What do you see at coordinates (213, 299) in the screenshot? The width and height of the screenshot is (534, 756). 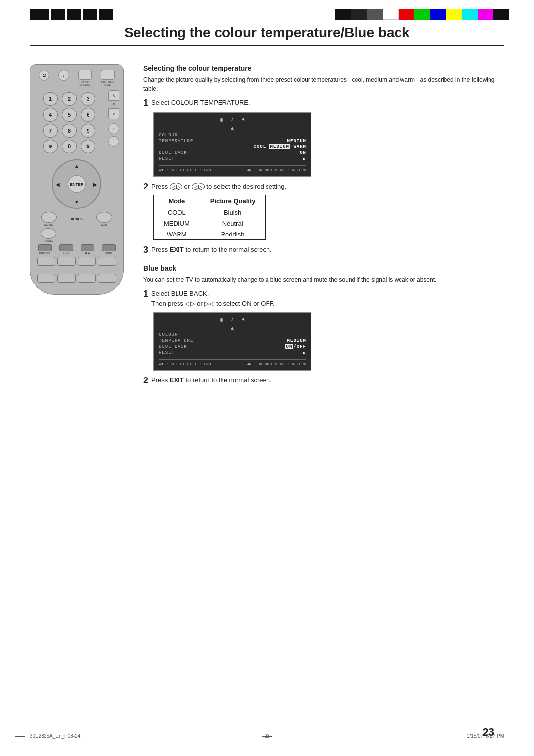 I see `bb-step1-text: Select BLUE BACK. Then press ◁▷ or ▷◁ to…` at bounding box center [213, 299].